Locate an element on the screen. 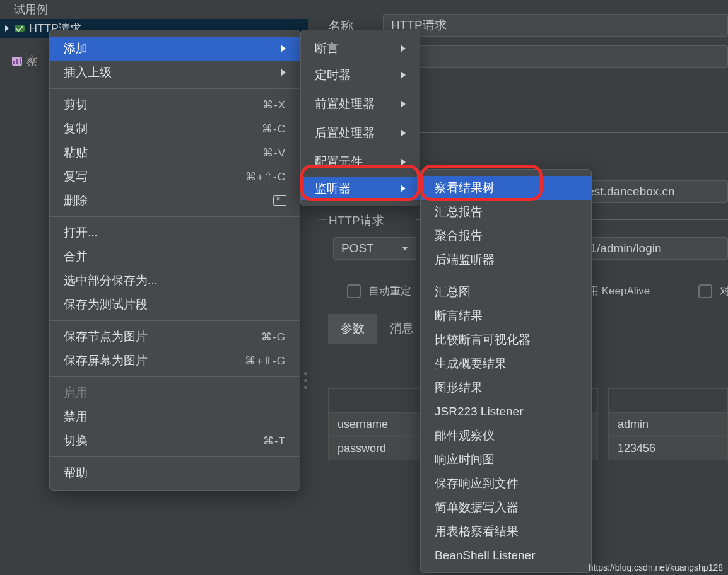 The image size is (728, 575). menu-save-fragment: 保存为测试片段 is located at coordinates (175, 305).